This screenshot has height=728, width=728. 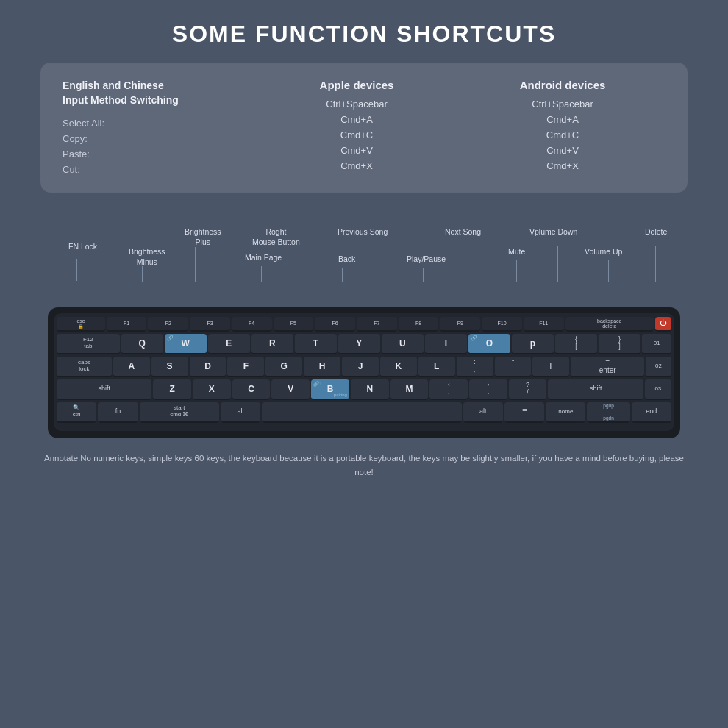 What do you see at coordinates (363, 232) in the screenshot?
I see `label-previous-song: Previous Song` at bounding box center [363, 232].